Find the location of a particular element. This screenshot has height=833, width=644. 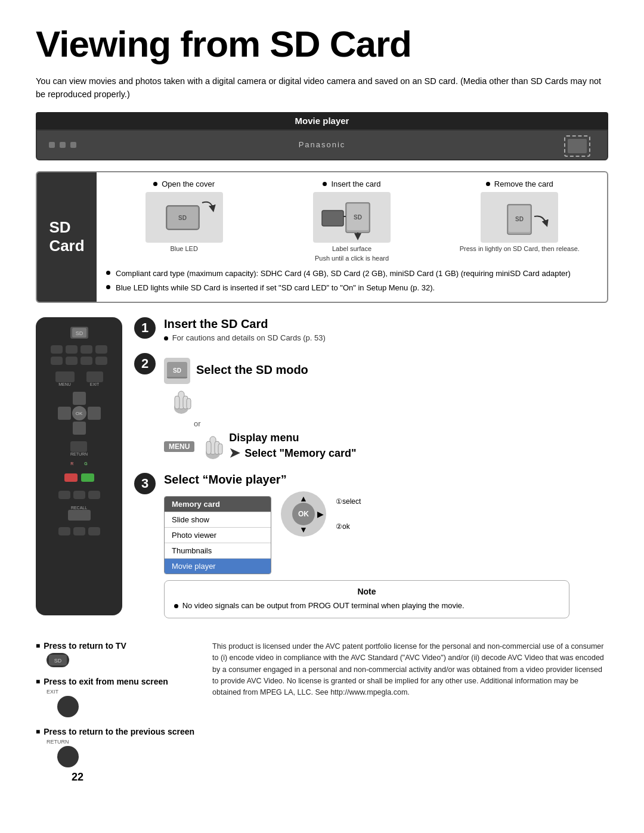

step-3-content: Select “Movie player” Memory card Slide … is located at coordinates (386, 546).